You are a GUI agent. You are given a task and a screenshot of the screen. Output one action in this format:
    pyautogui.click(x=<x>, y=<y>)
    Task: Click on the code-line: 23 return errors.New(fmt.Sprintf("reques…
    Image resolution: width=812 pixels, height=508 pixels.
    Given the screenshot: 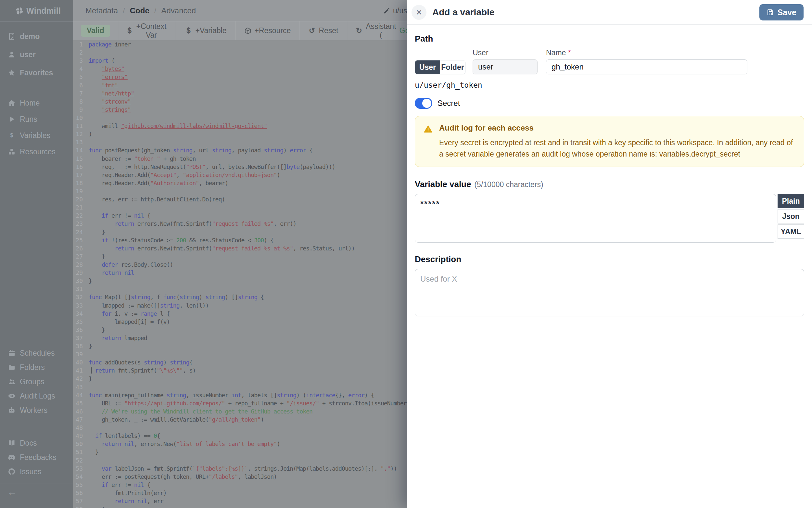 What is the action you would take?
    pyautogui.click(x=240, y=224)
    